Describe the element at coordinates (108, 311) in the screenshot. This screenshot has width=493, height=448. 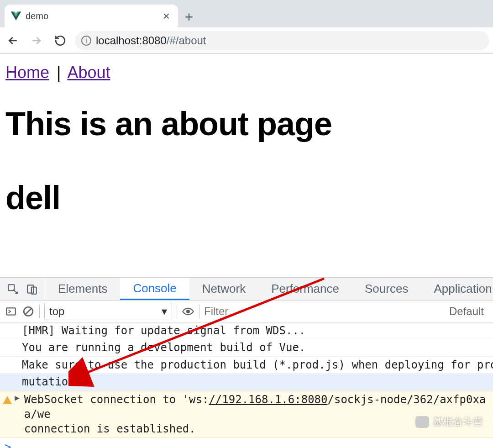
I see `context-selector: top ▾` at that location.